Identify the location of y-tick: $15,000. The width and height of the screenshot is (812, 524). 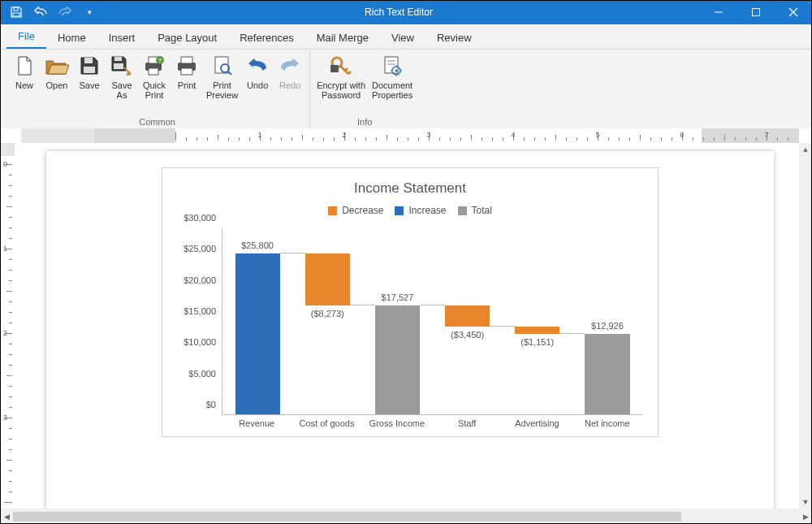
(200, 311).